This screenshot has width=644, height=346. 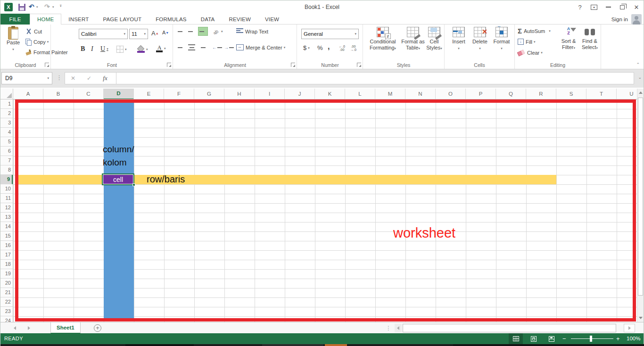 What do you see at coordinates (139, 34) in the screenshot?
I see `font-size-combo: 11▾` at bounding box center [139, 34].